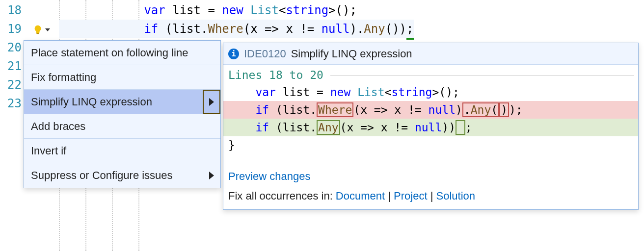 This screenshot has width=644, height=251. I want to click on line-number: 23, so click(12, 103).